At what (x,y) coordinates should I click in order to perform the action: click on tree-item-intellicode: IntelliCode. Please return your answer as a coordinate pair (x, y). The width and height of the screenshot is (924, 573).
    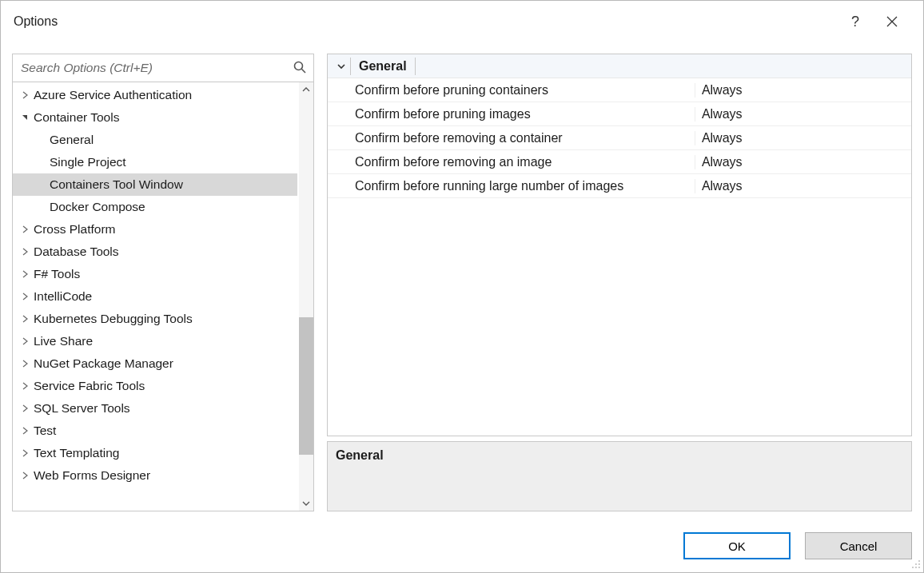
    Looking at the image, I should click on (155, 296).